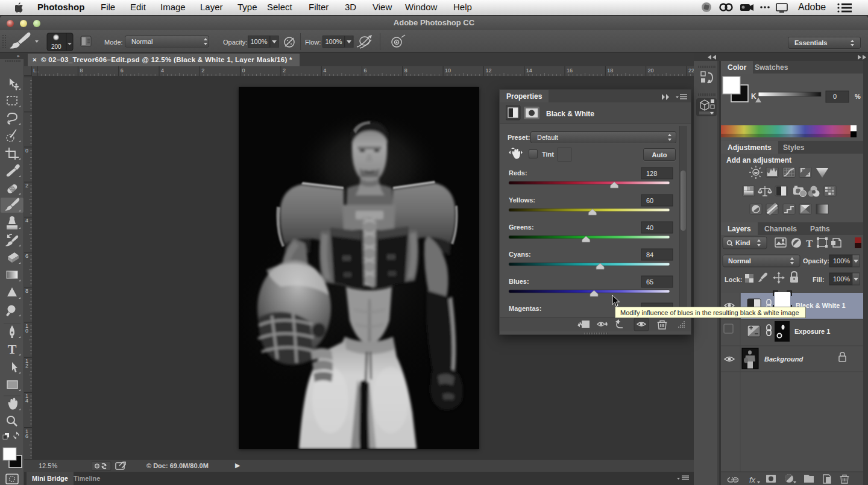  I want to click on svg-text: 22, so click(691, 70).